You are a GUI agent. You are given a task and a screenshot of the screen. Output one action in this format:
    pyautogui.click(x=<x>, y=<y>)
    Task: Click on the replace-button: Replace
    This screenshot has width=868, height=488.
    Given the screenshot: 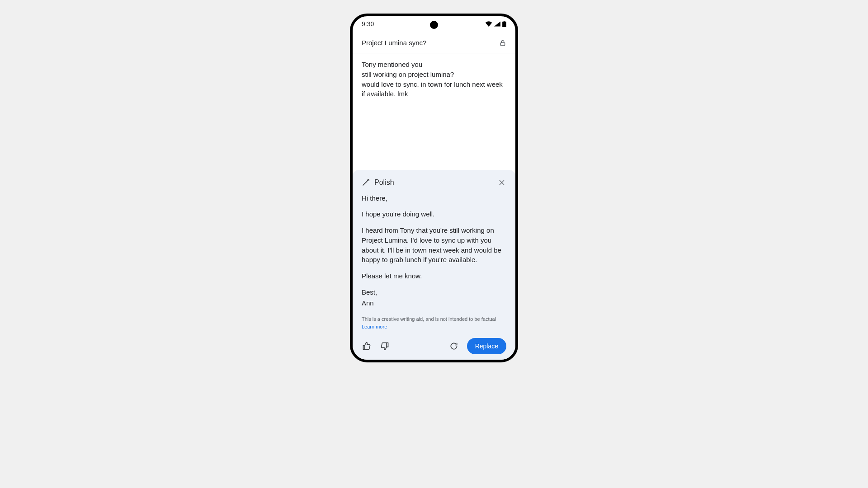 What is the action you would take?
    pyautogui.click(x=486, y=346)
    